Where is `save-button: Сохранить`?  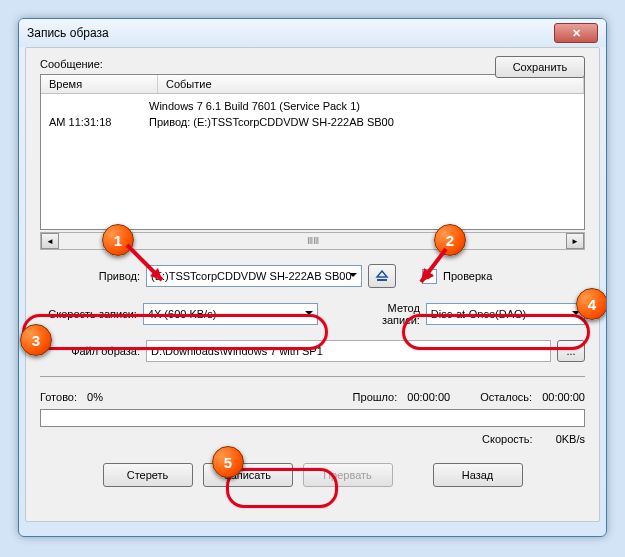 save-button: Сохранить is located at coordinates (540, 67).